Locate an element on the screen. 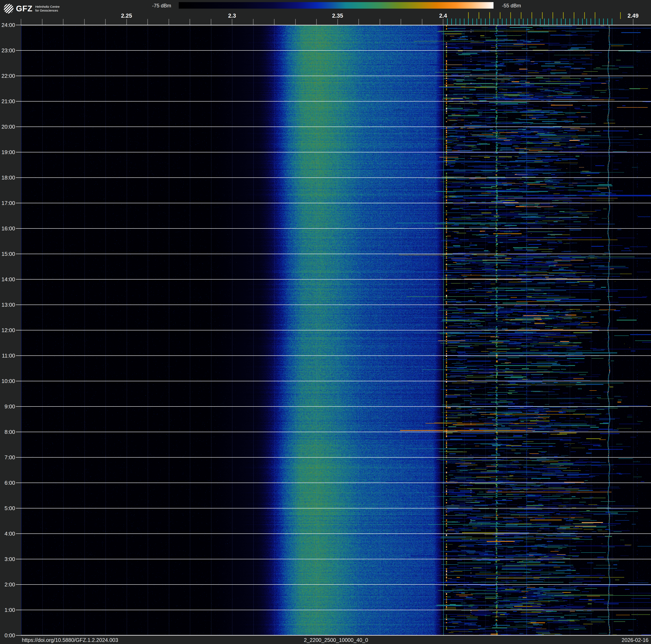 This screenshot has height=644, width=651. date-label: 2026-02-16 is located at coordinates (635, 640).